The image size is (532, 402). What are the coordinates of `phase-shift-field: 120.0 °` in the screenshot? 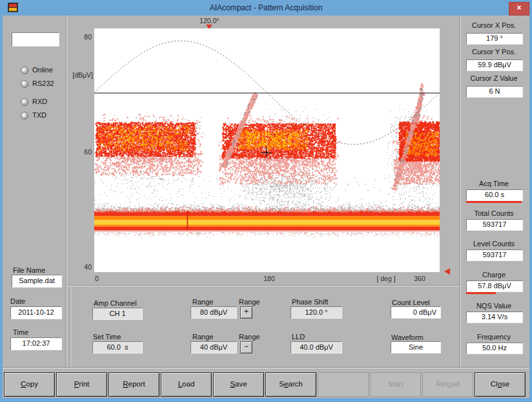 It's located at (316, 313).